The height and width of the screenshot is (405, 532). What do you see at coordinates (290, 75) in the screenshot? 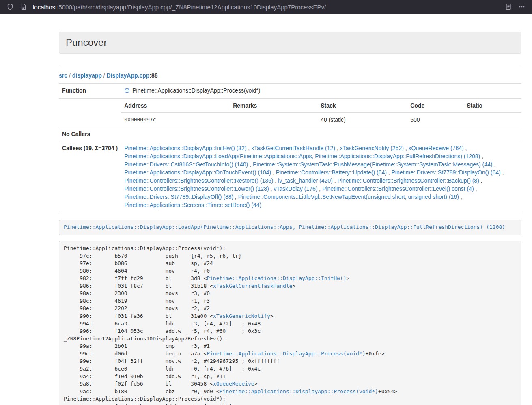
I see `breadcrumb: src / displayapp / DisplayApp.cpp:86` at bounding box center [290, 75].